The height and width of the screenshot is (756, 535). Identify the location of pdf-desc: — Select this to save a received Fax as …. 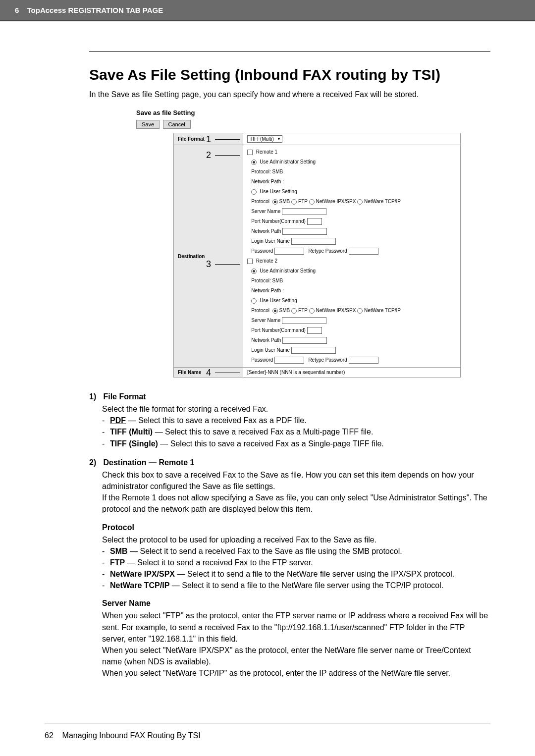
(216, 420).